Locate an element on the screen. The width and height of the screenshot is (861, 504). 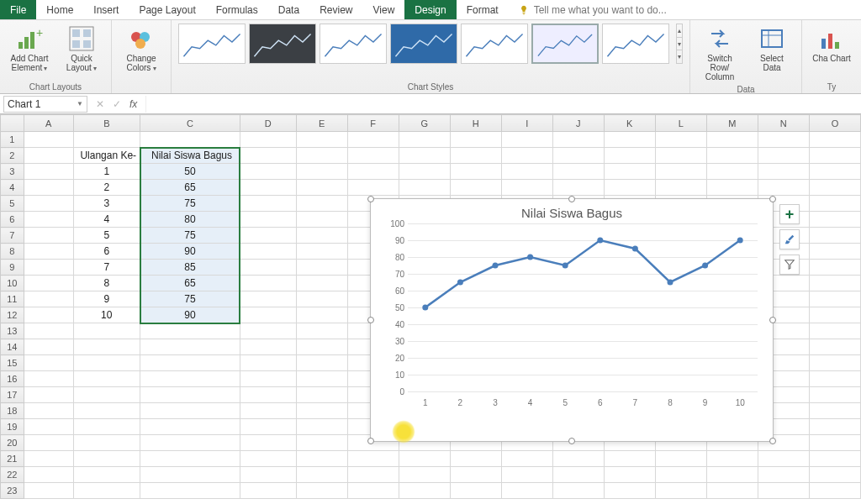
cell: 2 is located at coordinates (106, 188).